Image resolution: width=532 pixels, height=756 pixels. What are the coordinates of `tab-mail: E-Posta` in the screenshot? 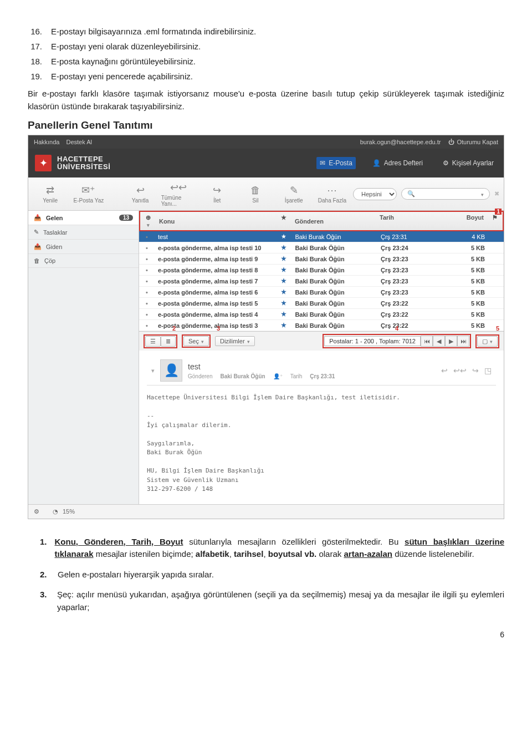 It's located at (336, 163).